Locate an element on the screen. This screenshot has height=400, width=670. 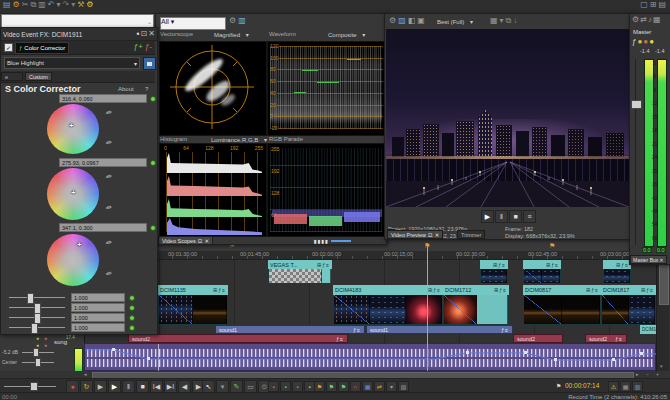
external-monitor-icon: ▦ is located at coordinates (626, 386).